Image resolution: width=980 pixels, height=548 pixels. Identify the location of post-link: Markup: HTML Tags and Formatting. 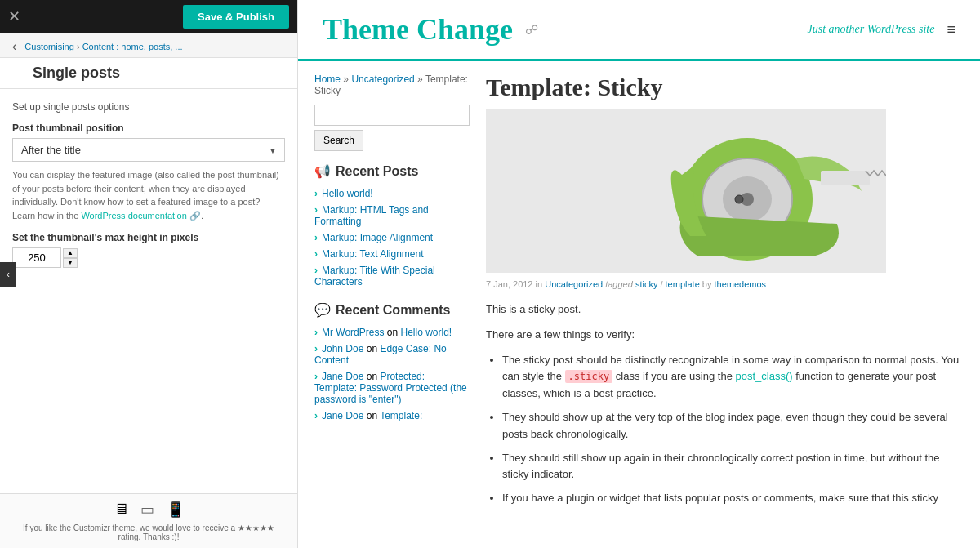
(372, 216).